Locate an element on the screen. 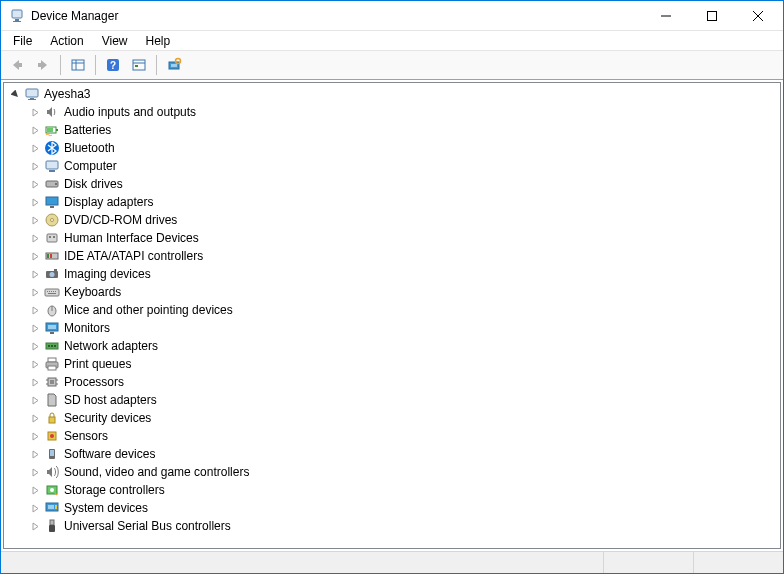 Image resolution: width=784 pixels, height=574 pixels. tree-category-row: Human Interface Devices is located at coordinates (392, 238).